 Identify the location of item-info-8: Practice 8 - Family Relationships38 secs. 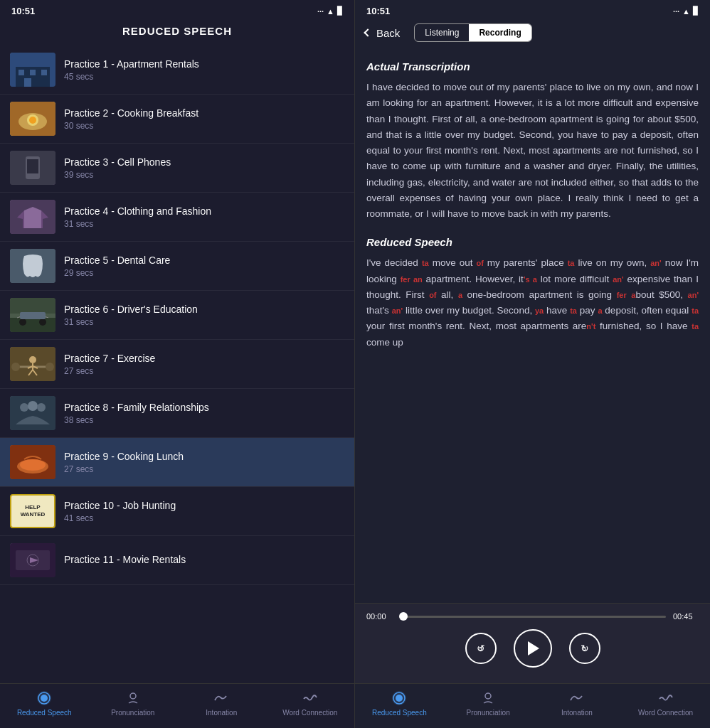
(204, 414).